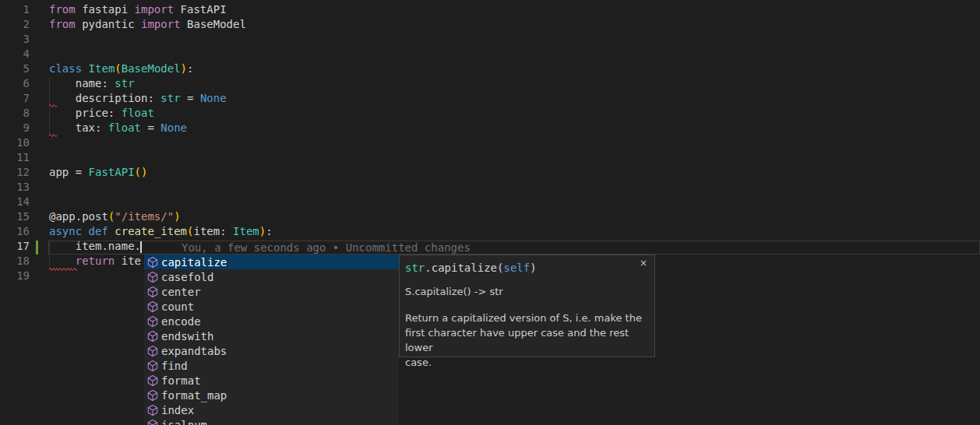 The height and width of the screenshot is (425, 980). What do you see at coordinates (115, 216) in the screenshot?
I see `code-line: @app.post("/items/")` at bounding box center [115, 216].